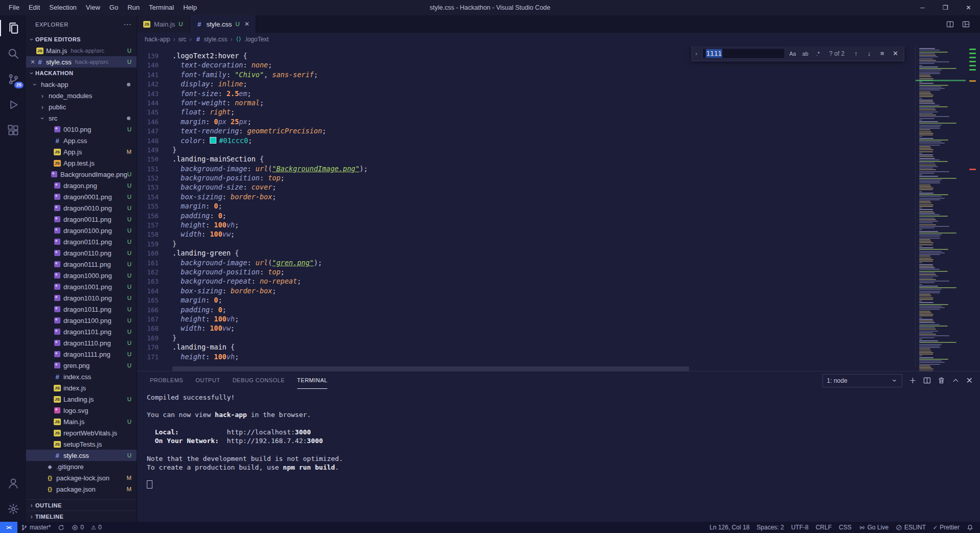 The image size is (980, 533). I want to click on tree-file-dragon0110-png: dragon0110.pngU, so click(81, 253).